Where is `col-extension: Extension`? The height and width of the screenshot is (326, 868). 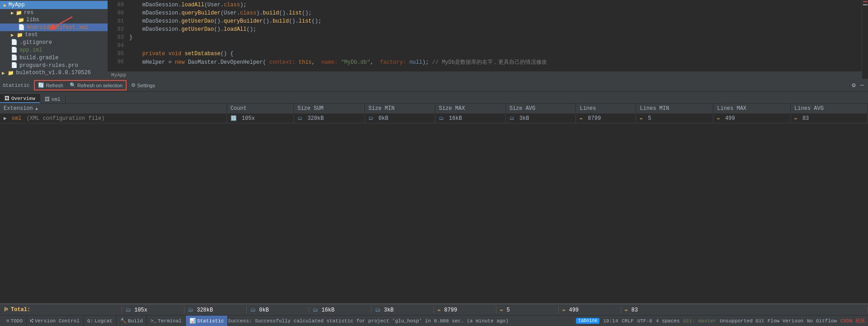
col-extension: Extension is located at coordinates (113, 109).